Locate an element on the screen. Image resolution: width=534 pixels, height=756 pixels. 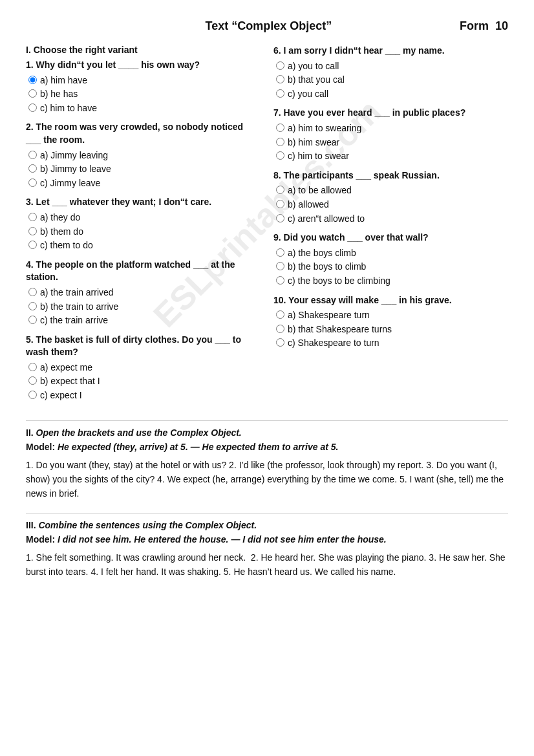
option-8b: b) allowed is located at coordinates (390, 205).